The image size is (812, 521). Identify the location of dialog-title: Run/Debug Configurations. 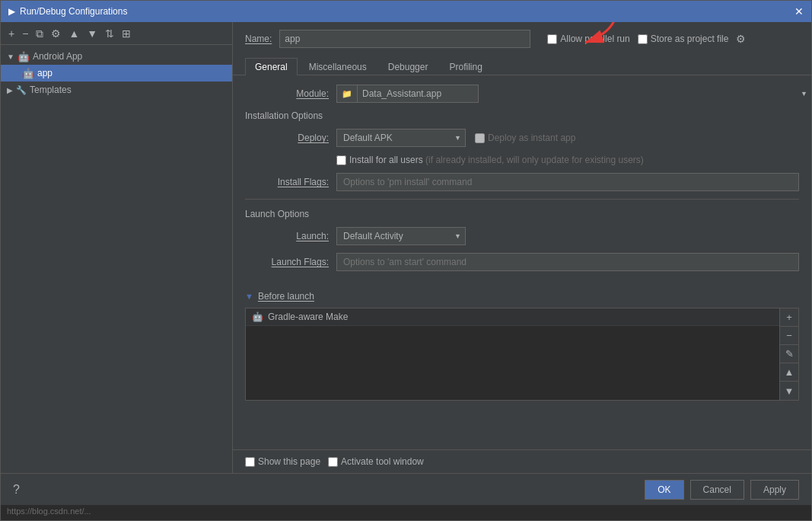
(73, 11).